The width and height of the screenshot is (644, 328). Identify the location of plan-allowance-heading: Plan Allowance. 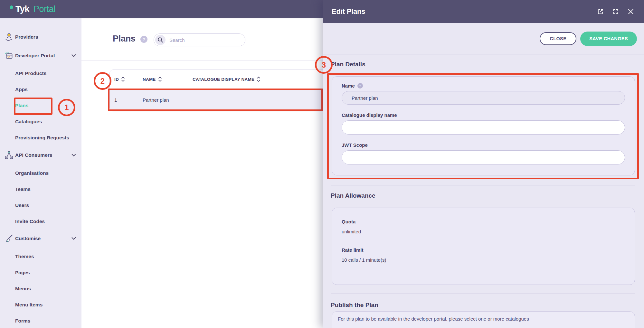
(353, 196).